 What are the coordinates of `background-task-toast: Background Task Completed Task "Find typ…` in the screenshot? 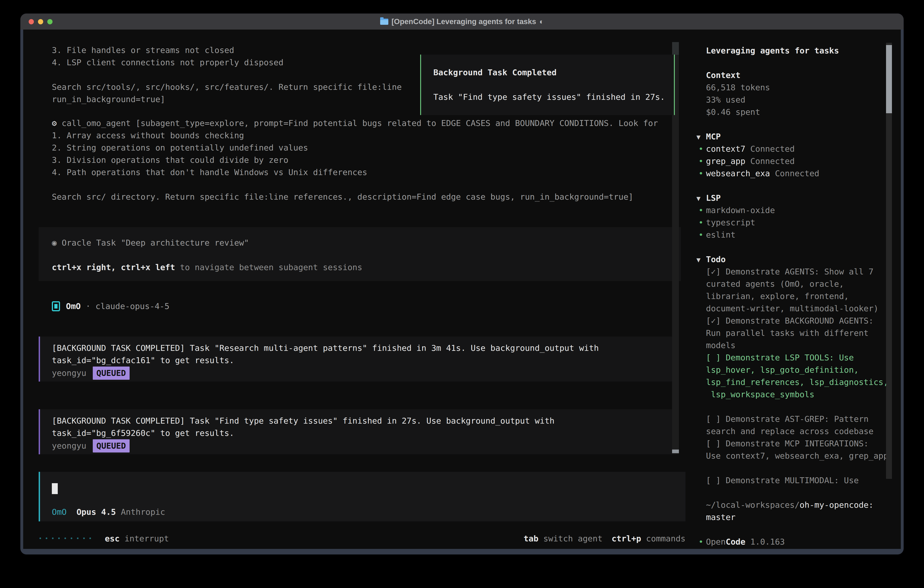 It's located at (548, 85).